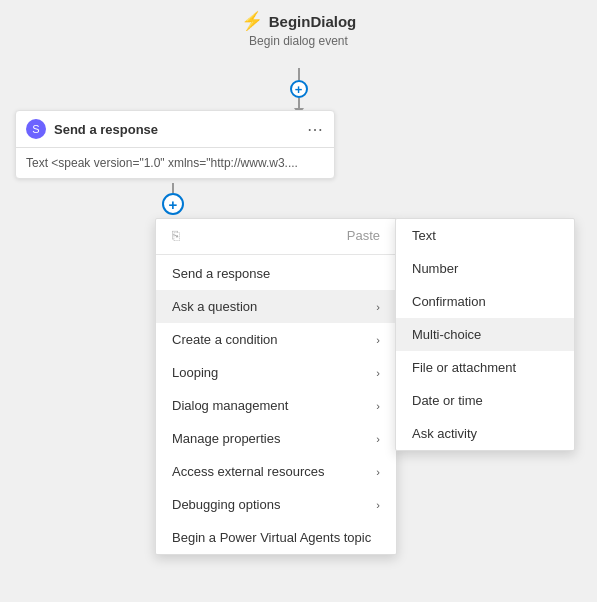 Image resolution: width=597 pixels, height=602 pixels. What do you see at coordinates (195, 372) in the screenshot?
I see `looping-label: Looping` at bounding box center [195, 372].